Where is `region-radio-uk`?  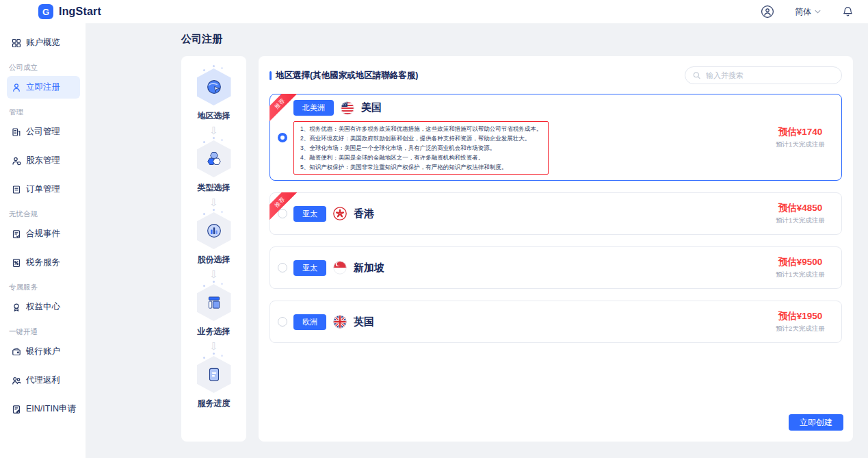
region-radio-uk is located at coordinates (282, 322).